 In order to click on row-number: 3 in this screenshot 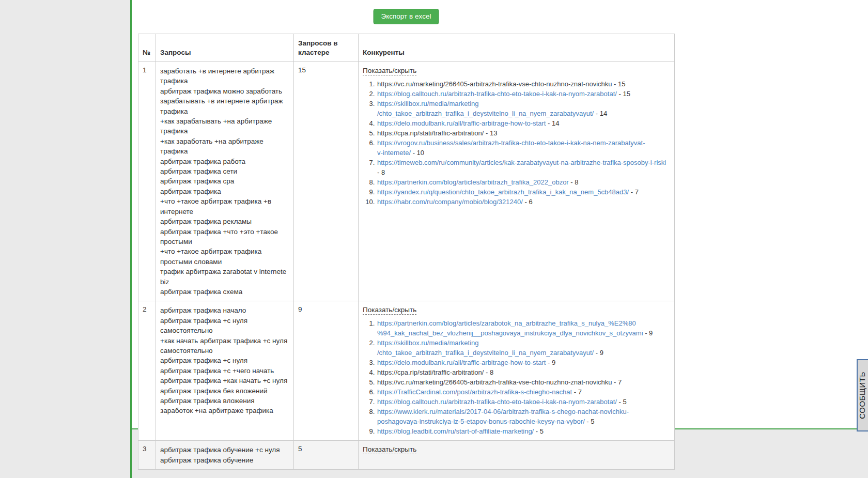, I will do `click(147, 455)`.